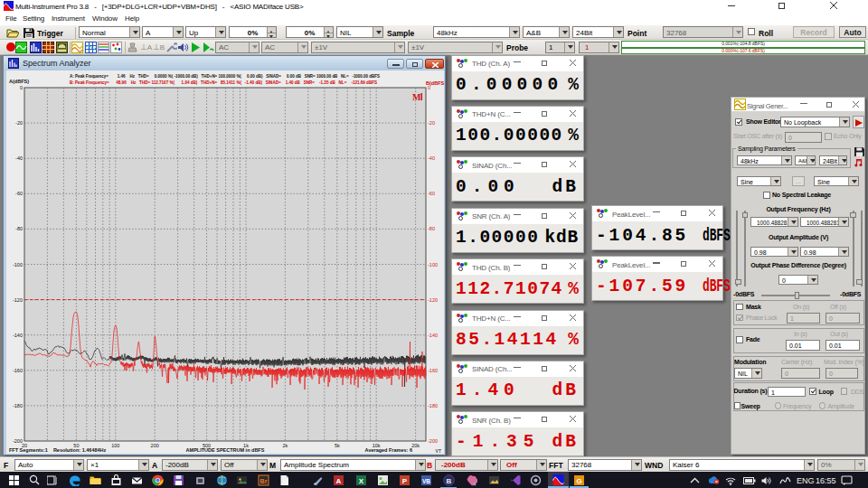  What do you see at coordinates (417, 98) in the screenshot?
I see `svg-text: M` at bounding box center [417, 98].